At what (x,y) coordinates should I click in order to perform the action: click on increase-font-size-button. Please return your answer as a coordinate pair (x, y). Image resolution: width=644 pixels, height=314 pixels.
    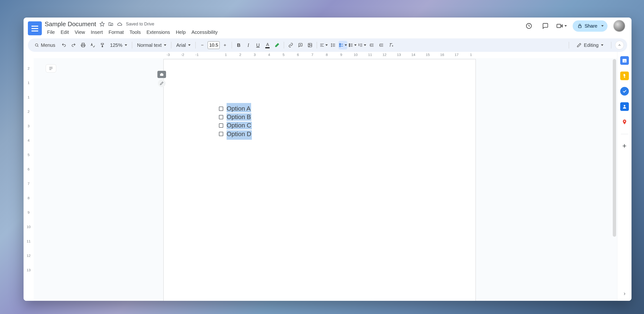
    Looking at the image, I should click on (225, 45).